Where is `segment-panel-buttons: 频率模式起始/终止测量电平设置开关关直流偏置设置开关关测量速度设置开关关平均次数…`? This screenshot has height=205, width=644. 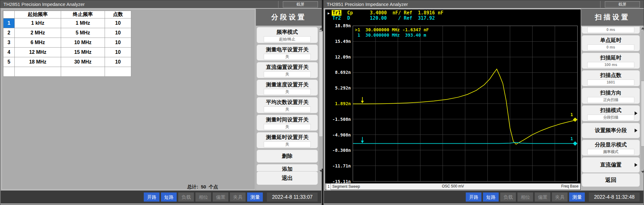 segment-panel-buttons: 频率模式起始/终止测量电平设置开关关直流偏置设置开关关测量速度设置开关关平均次数… is located at coordinates (287, 99).